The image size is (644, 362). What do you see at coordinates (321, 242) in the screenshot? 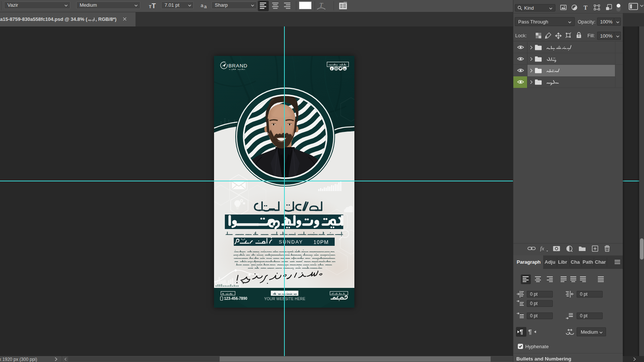
I see `svg-text: 10PM` at bounding box center [321, 242].